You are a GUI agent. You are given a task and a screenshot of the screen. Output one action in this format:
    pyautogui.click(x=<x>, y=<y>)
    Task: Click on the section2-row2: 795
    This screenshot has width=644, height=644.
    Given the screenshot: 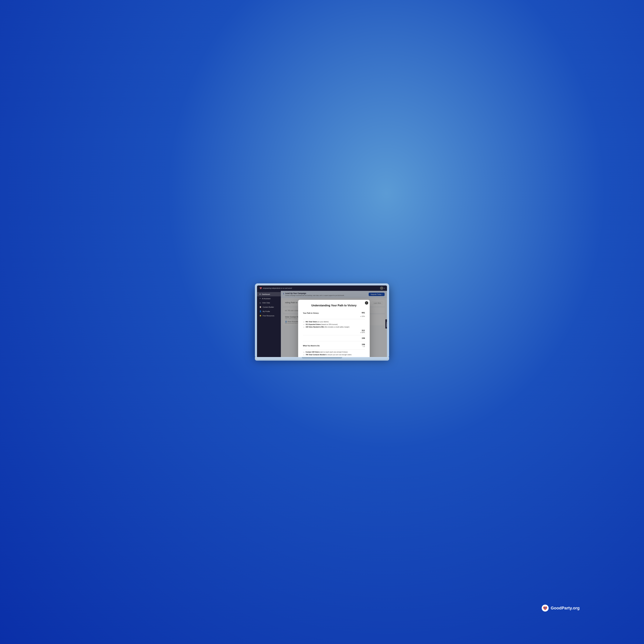 What is the action you would take?
    pyautogui.click(x=334, y=357)
    